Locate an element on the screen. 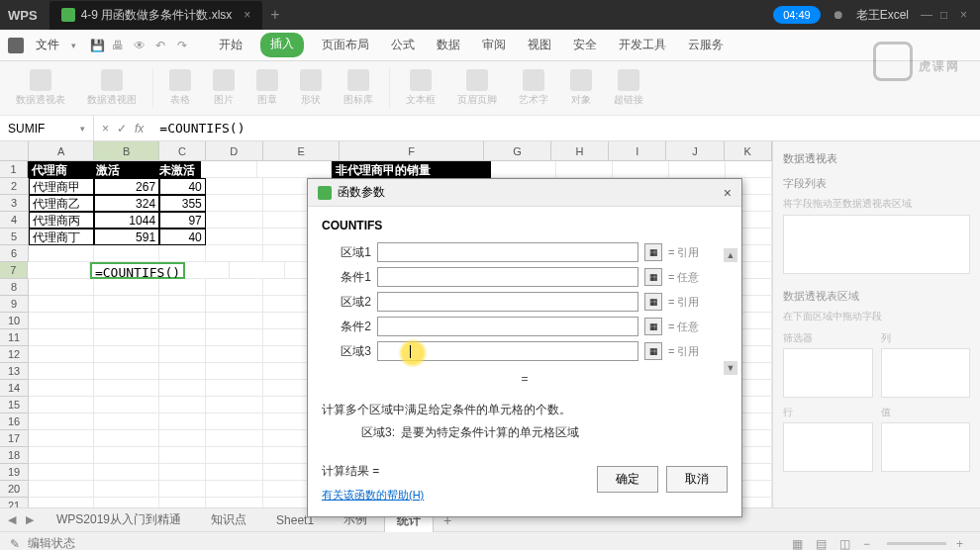  cell-A15 is located at coordinates (61, 406).